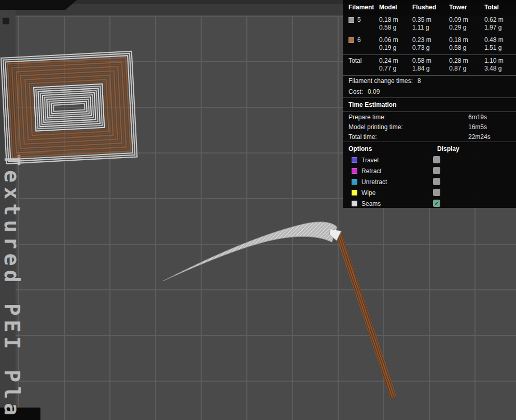  Describe the element at coordinates (467, 24) in the screenshot. I see `tower-cell: 0.09 m 0.29 g` at that location.